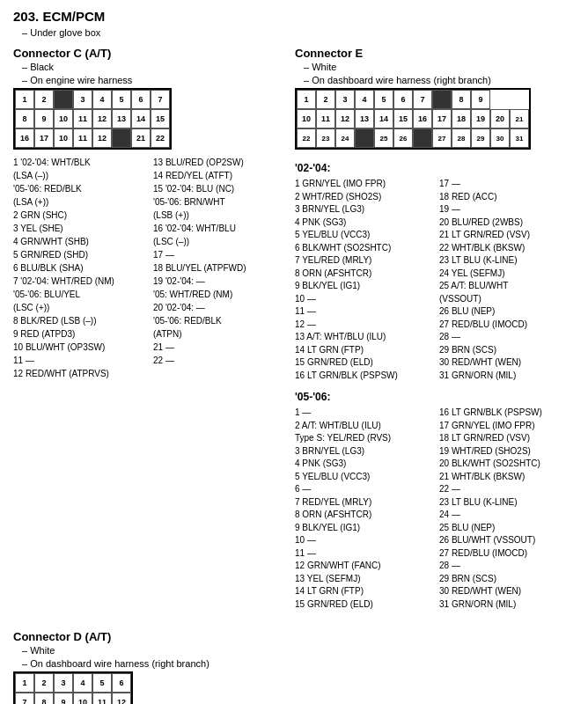 The width and height of the screenshot is (588, 704). I want to click on list-item: 22 —, so click(507, 489).